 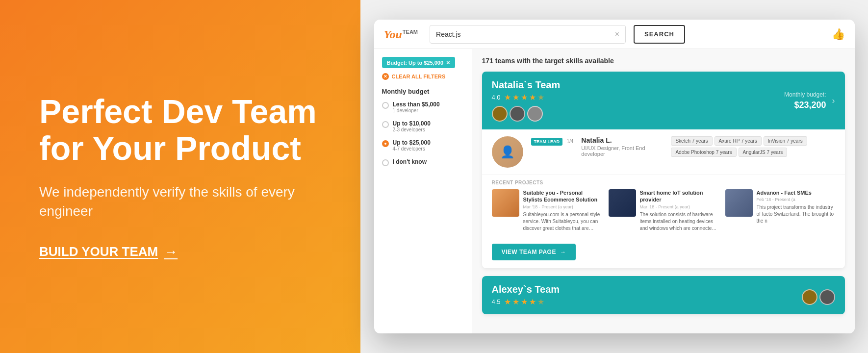 What do you see at coordinates (385, 125) in the screenshot?
I see `radio-up-10k` at bounding box center [385, 125].